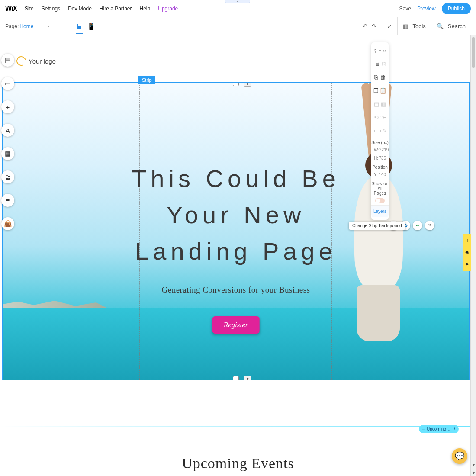 The width and height of the screenshot is (476, 476). I want to click on dist-v-icon: ≋, so click(384, 131).